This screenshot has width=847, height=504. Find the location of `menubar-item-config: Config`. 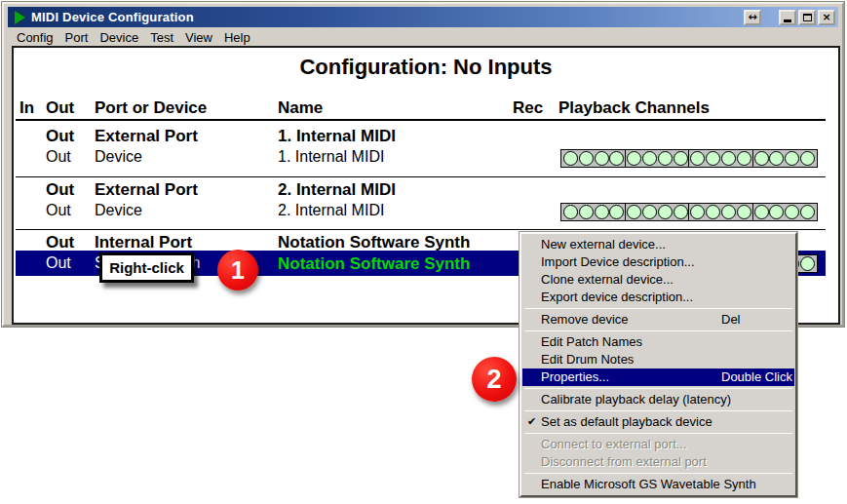

menubar-item-config: Config is located at coordinates (35, 37).